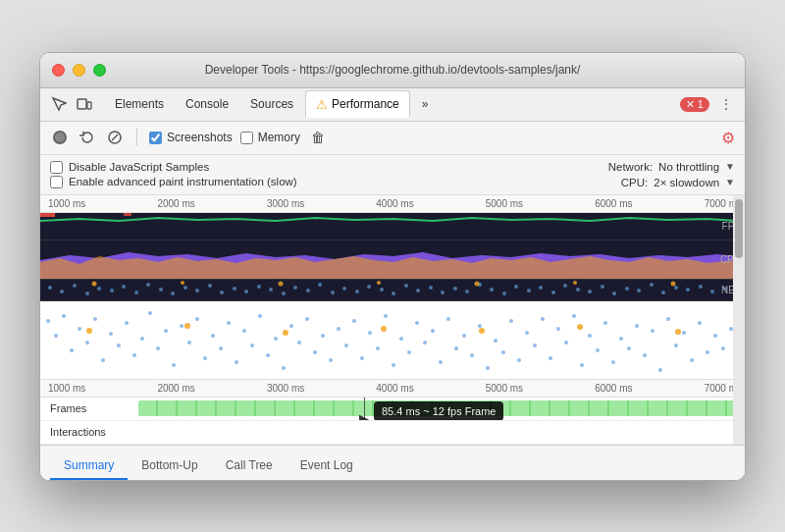  What do you see at coordinates (57, 183) in the screenshot?
I see `enable-paint-checkbox` at bounding box center [57, 183].